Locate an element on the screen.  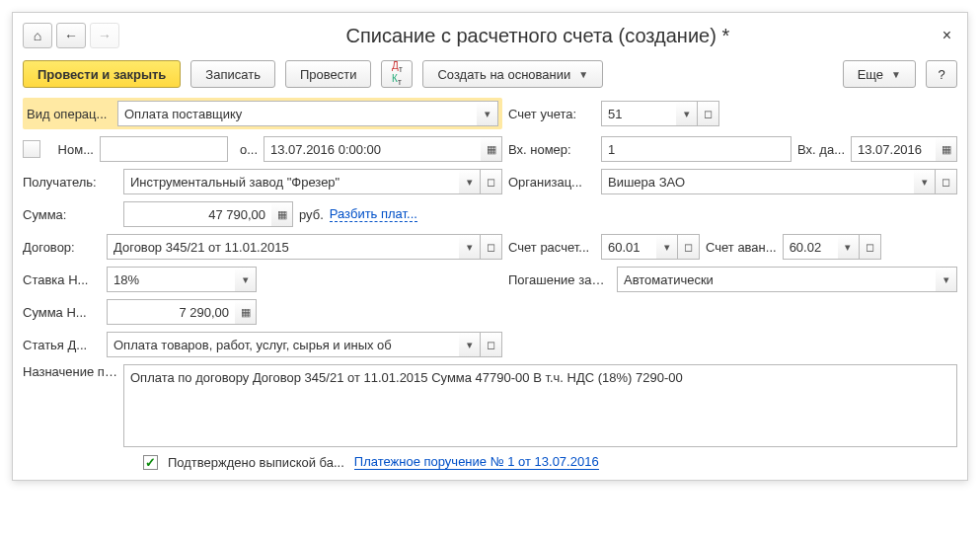
more-button: Еще ▼ is located at coordinates (879, 74).